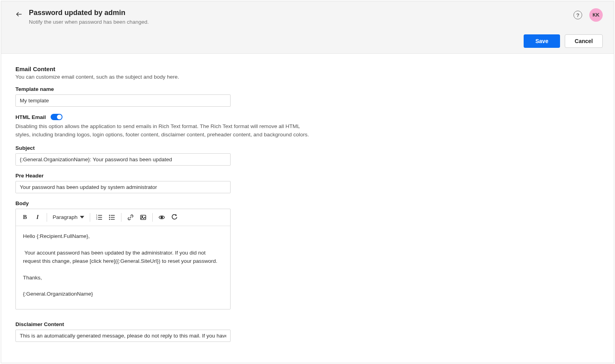 This screenshot has width=615, height=364. I want to click on section-description: You can customize email content, such as…, so click(308, 77).